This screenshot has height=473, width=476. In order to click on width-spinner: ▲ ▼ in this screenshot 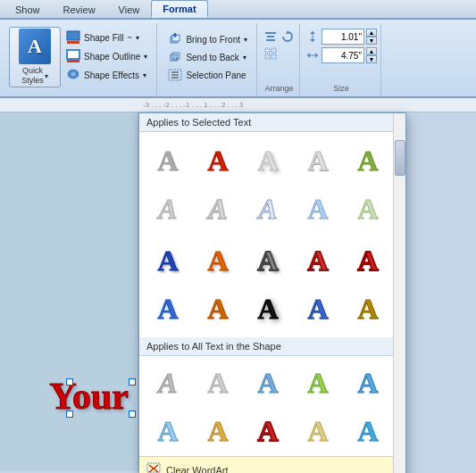, I will do `click(372, 55)`.